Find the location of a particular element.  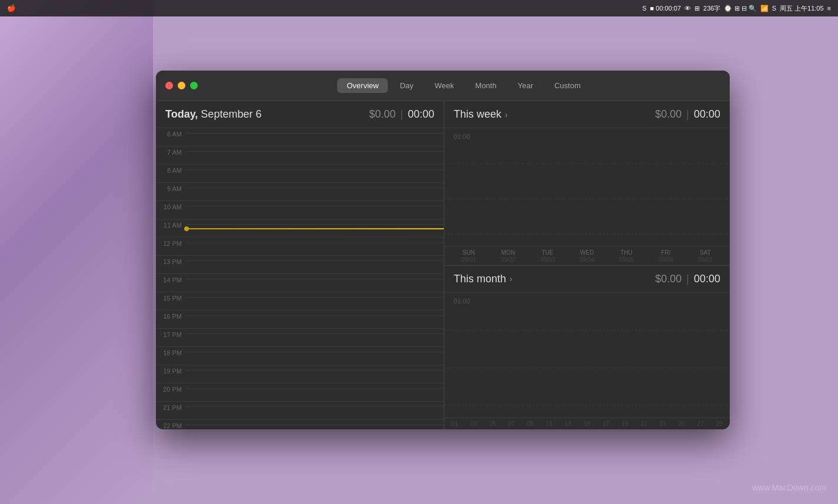

week-chart-svg is located at coordinates (587, 187).